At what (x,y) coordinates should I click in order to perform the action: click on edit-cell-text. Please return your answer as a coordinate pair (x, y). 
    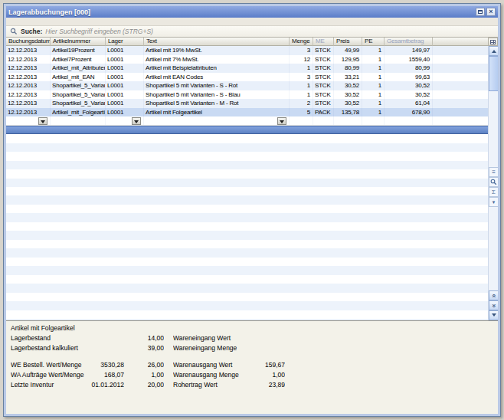
    Looking at the image, I should click on (217, 121).